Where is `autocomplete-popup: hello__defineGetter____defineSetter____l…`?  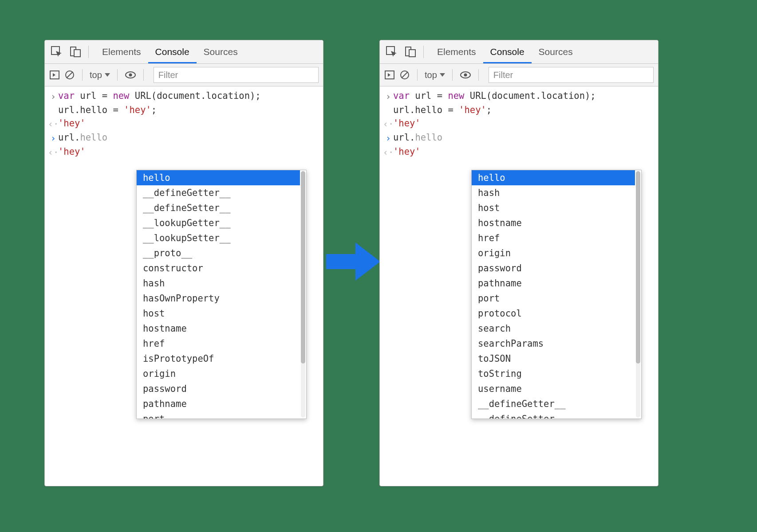
autocomplete-popup: hello__defineGetter____defineSetter____l… is located at coordinates (221, 294).